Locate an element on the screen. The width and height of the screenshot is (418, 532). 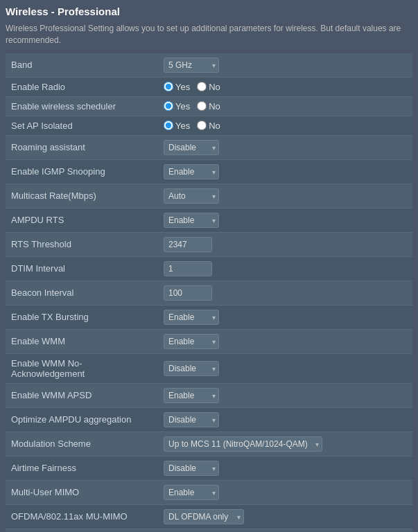
control-modulation-scheme: Up to MCS 11 (NitroQAM/1024-QAM)Up to MC… is located at coordinates (286, 443).